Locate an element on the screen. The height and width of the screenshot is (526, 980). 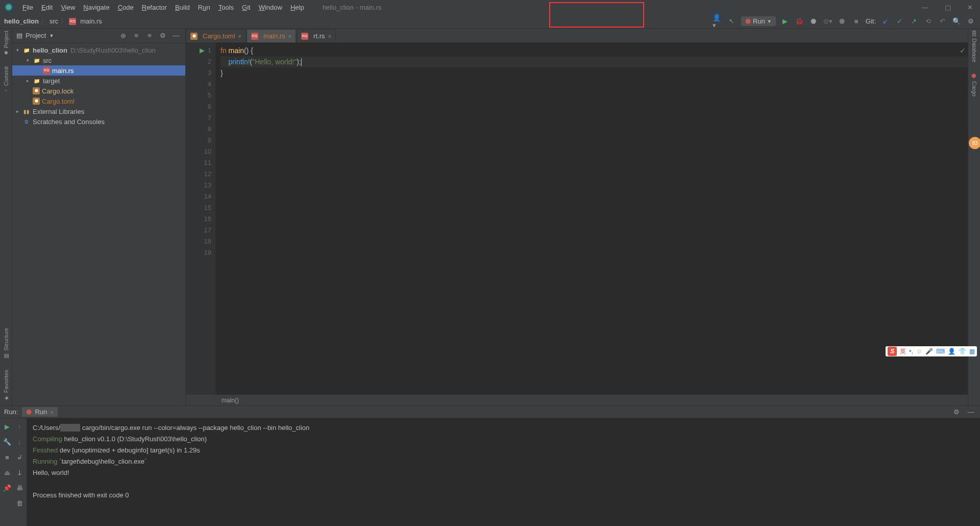
locate-file-icon: ⊕ is located at coordinates (123, 36).